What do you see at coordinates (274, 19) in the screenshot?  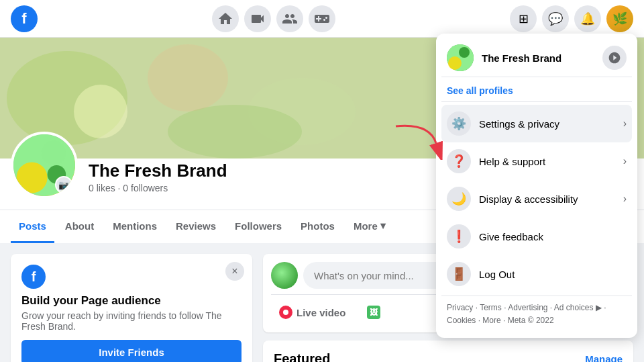 I see `nav-center` at bounding box center [274, 19].